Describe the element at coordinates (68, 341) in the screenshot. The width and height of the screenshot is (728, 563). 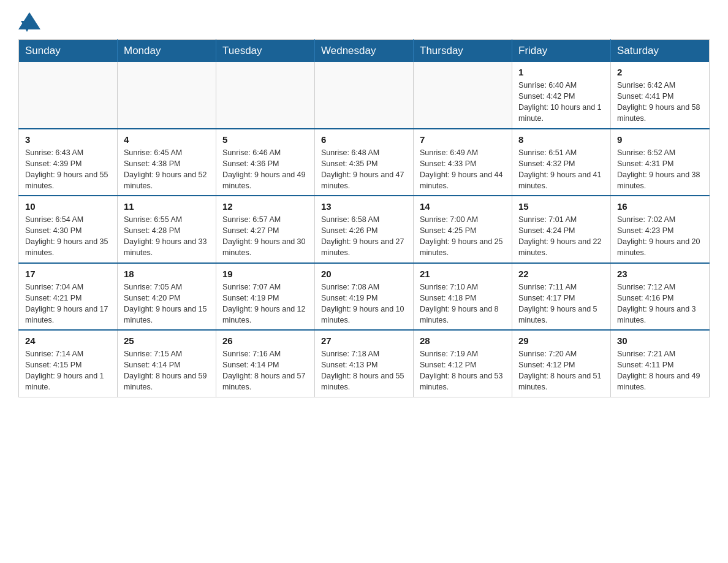
I see `day-number: 24` at that location.